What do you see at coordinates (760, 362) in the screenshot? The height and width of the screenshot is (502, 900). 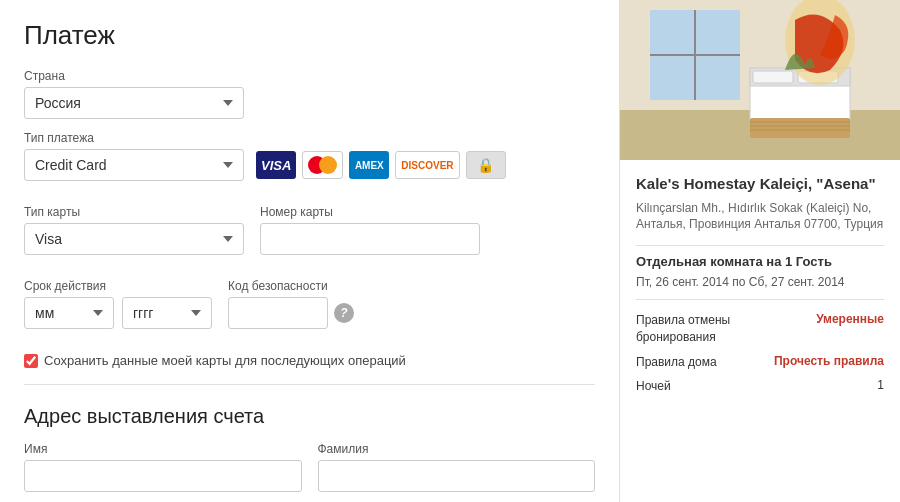 I see `house-rules-row: Правила дома Прочесть правила` at bounding box center [760, 362].